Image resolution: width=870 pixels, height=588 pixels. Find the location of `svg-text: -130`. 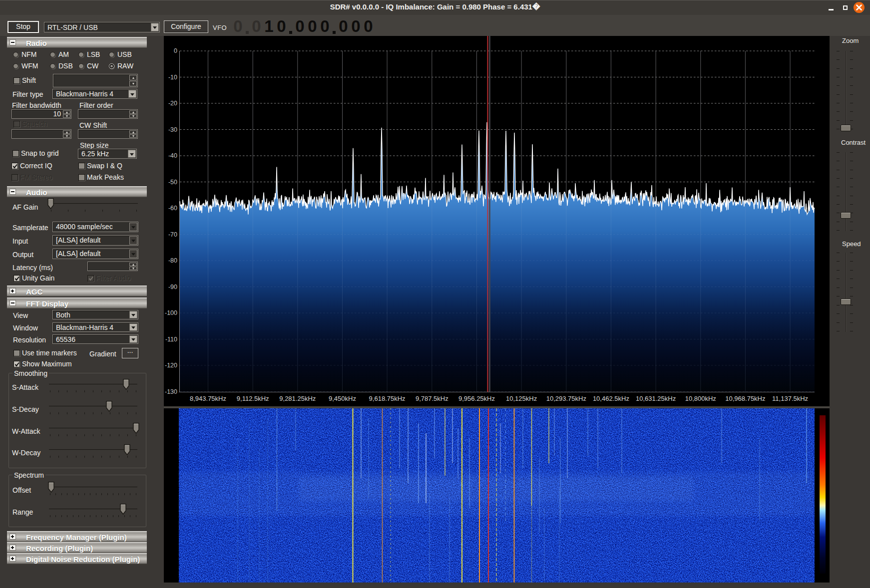

svg-text: -130 is located at coordinates (171, 392).